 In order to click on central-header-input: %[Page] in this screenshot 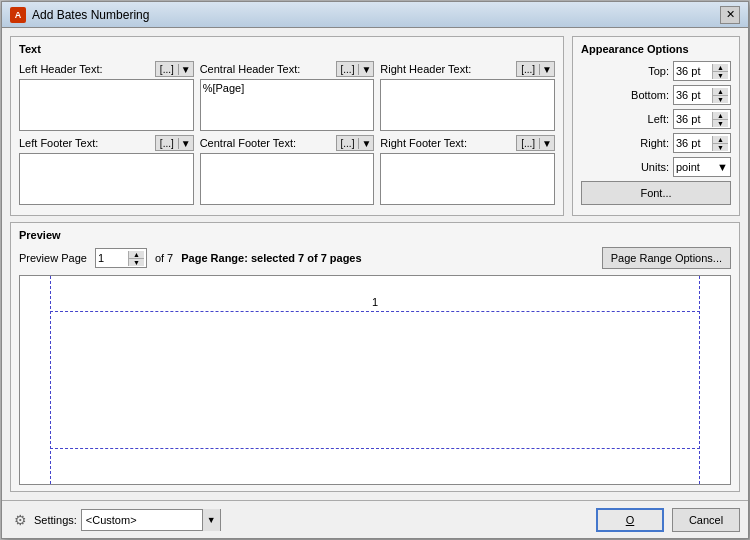, I will do `click(288, 105)`.